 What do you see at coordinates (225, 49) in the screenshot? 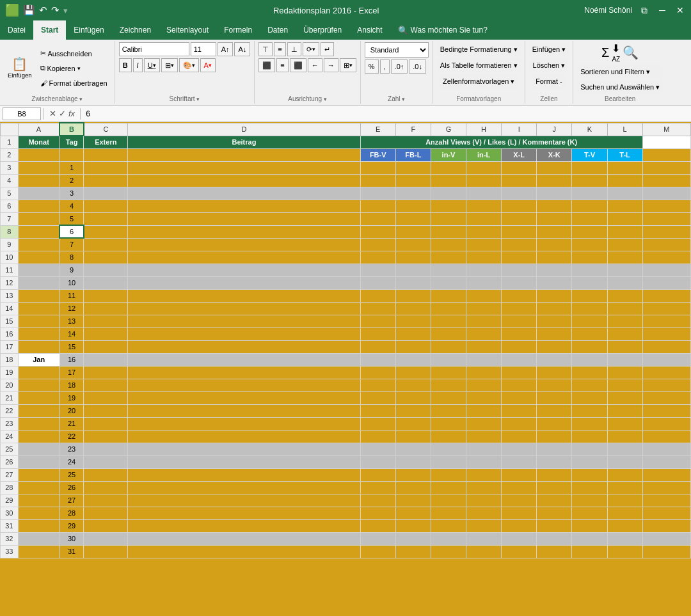
I see `increase-font-button: A↑` at bounding box center [225, 49].